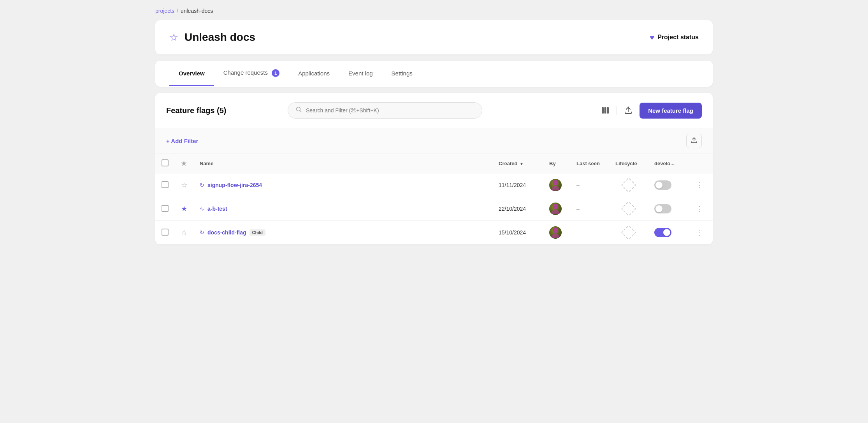 Image resolution: width=868 pixels, height=423 pixels. I want to click on th-more, so click(700, 164).